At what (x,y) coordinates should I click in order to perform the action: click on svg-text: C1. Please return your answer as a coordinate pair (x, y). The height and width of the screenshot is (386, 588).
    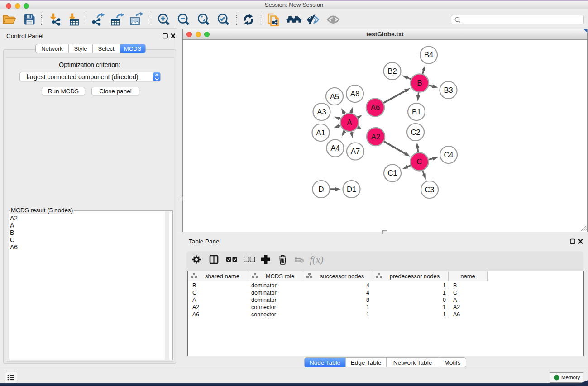
    Looking at the image, I should click on (392, 173).